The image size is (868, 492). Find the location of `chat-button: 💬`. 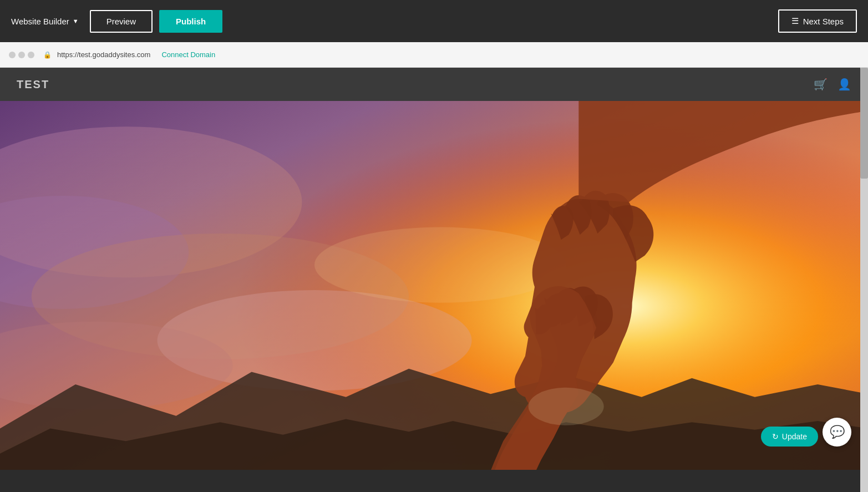

chat-button: 💬 is located at coordinates (837, 432).